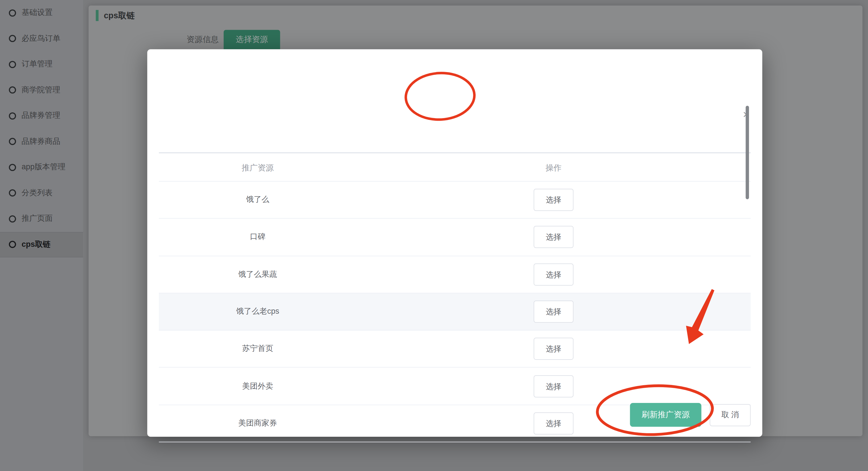 The height and width of the screenshot is (471, 868). Describe the element at coordinates (41, 142) in the screenshot. I see `sidebar-item-label: 品牌券商品` at that location.